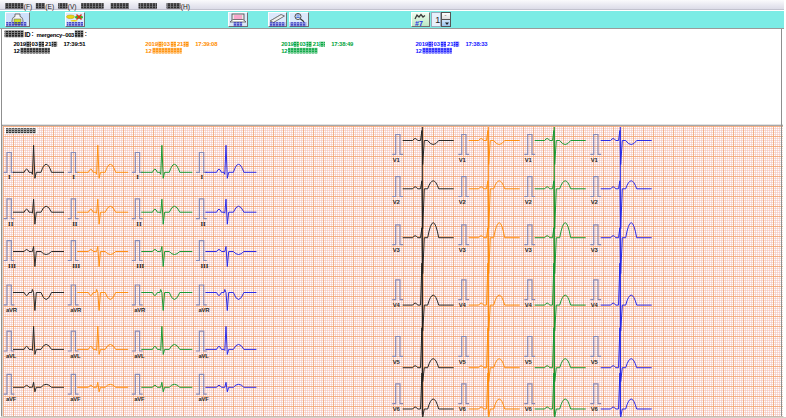 This screenshot has width=786, height=418. What do you see at coordinates (56, 35) in the screenshot?
I see `svg-text: mergency~003` at bounding box center [56, 35].